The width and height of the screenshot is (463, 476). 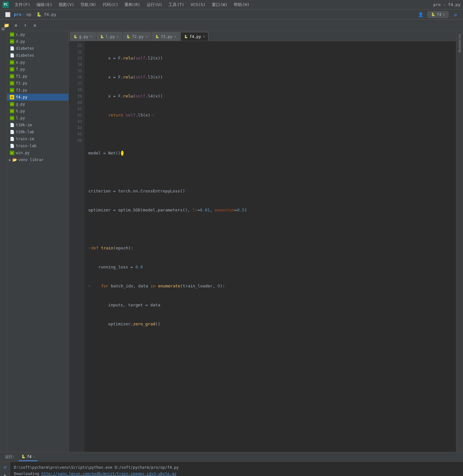 I want to click on dropdown-icon: ▾, so click(x=444, y=15).